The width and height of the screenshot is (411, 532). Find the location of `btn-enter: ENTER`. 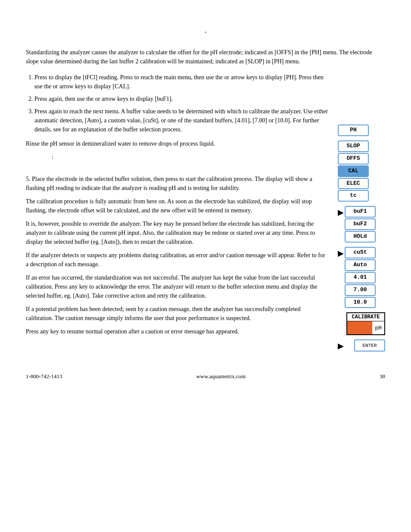

btn-enter: ENTER is located at coordinates (370, 345).